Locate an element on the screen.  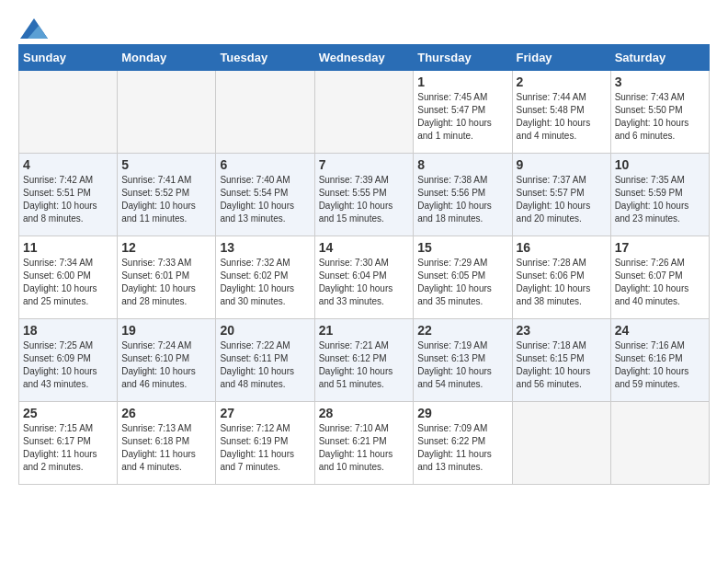
logo is located at coordinates (33, 27).